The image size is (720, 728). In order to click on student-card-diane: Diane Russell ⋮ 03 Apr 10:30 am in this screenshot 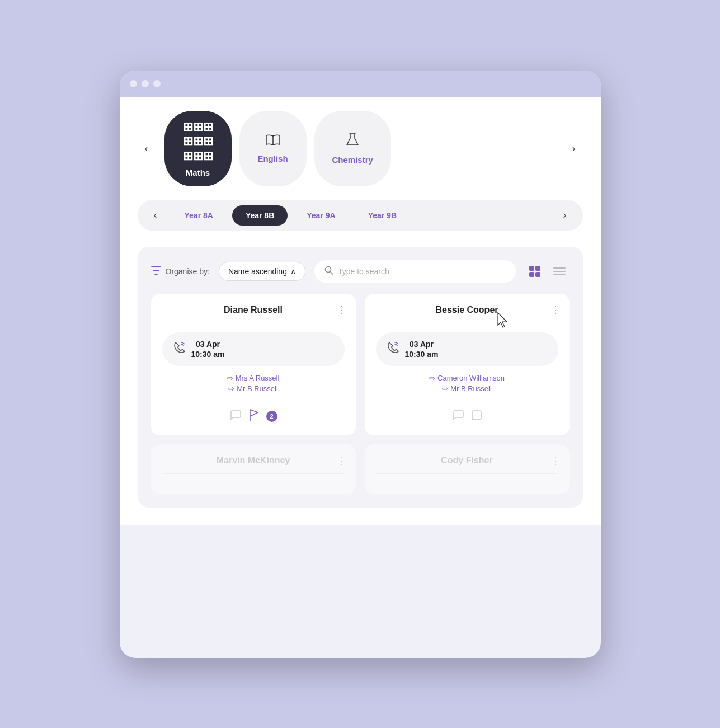, I will do `click(253, 365)`.